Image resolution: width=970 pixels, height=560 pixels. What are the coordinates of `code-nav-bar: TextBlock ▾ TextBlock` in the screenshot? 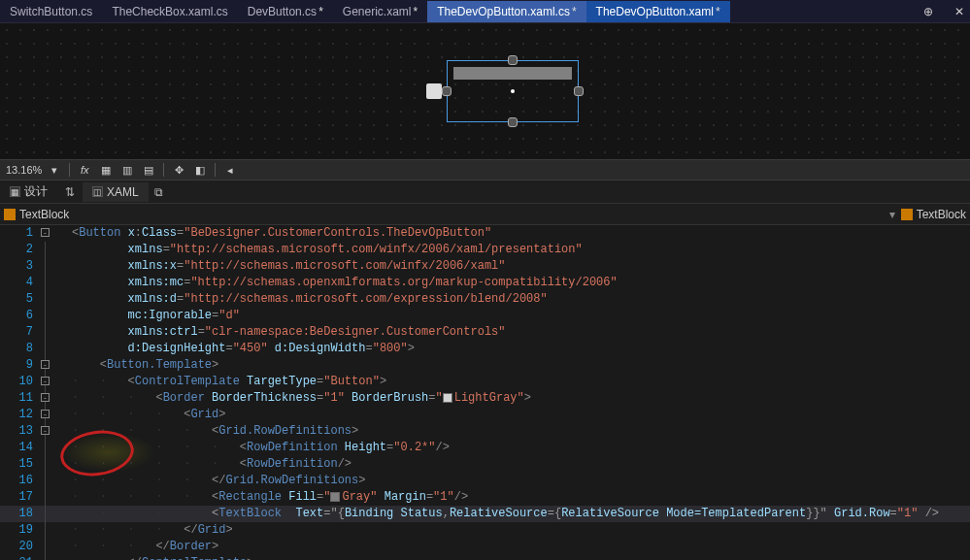 It's located at (485, 214).